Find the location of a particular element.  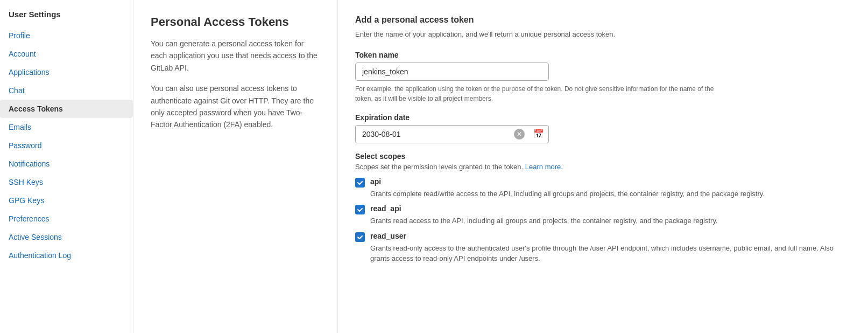

expiry-date-input is located at coordinates (433, 134).